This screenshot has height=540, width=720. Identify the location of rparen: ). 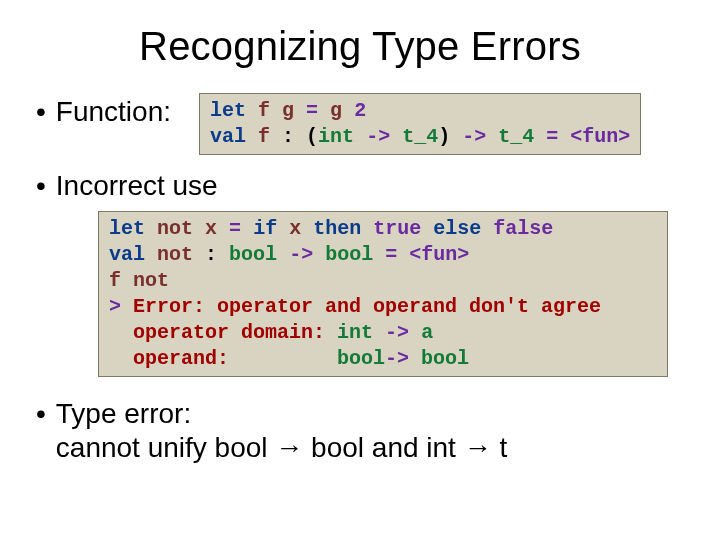
(444, 136).